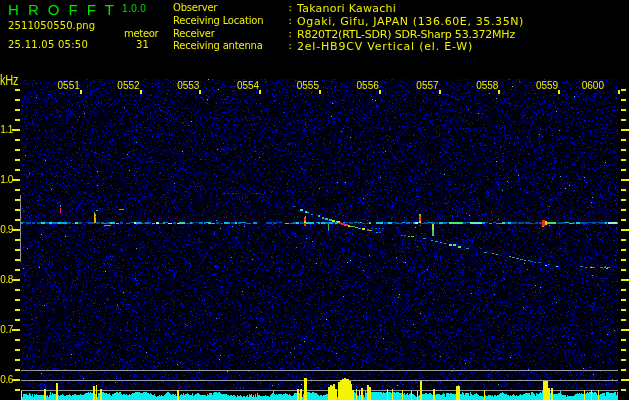  Describe the element at coordinates (218, 20) in the screenshot. I see `info-label-1: Receiving Location` at that location.